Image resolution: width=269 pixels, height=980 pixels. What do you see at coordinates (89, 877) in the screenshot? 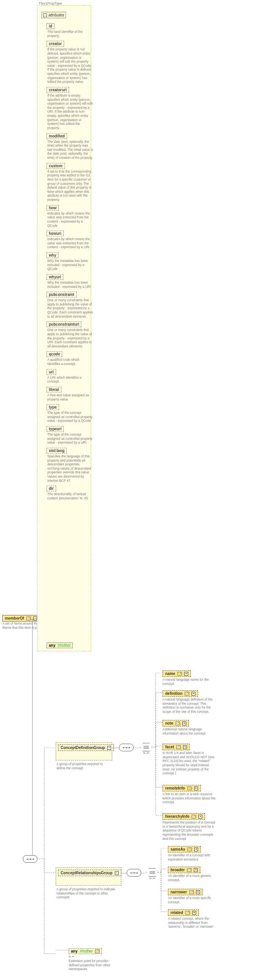
I see `relationships-group-container: ConceptRelationshipsGroup −` at bounding box center [89, 877].